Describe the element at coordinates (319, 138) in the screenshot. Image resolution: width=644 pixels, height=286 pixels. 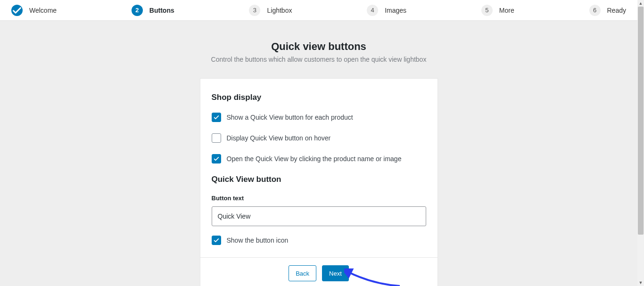
I see `option-display-hover: Display Quick View button on hover` at that location.